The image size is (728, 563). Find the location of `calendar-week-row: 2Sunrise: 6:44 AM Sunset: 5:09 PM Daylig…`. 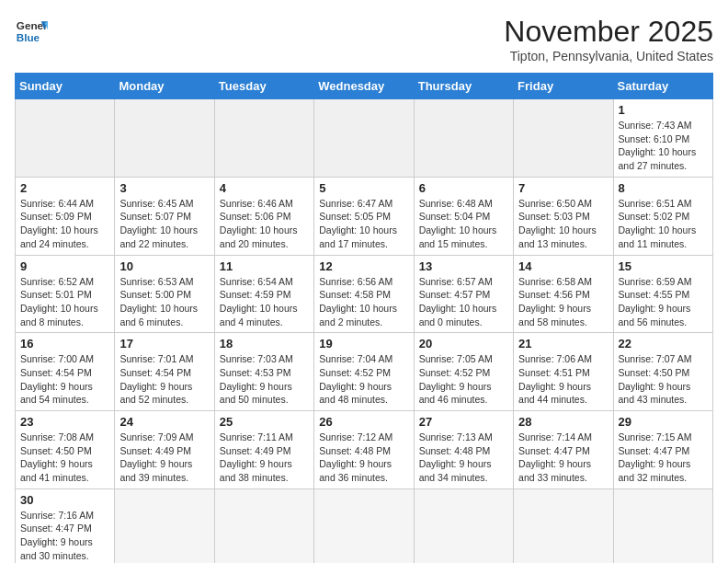

calendar-week-row: 2Sunrise: 6:44 AM Sunset: 5:09 PM Daylig… is located at coordinates (364, 215).